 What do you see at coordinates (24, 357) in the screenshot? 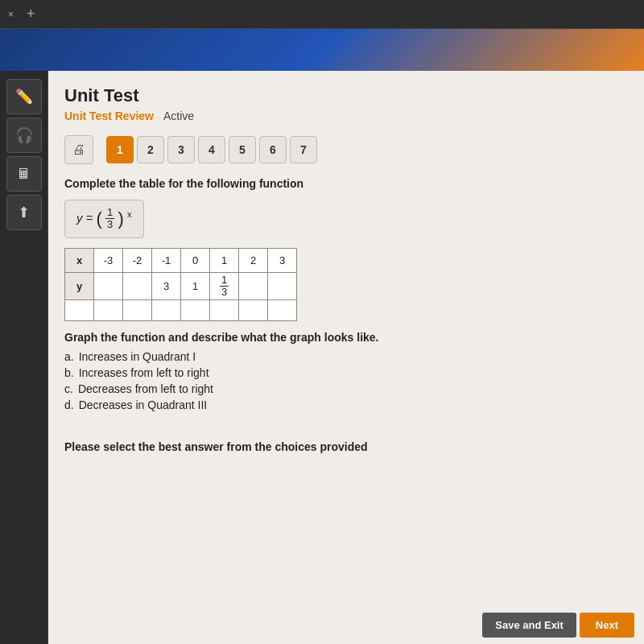
I see `sidebar: ✏️ 🎧 🖩 ⬆` at bounding box center [24, 357].